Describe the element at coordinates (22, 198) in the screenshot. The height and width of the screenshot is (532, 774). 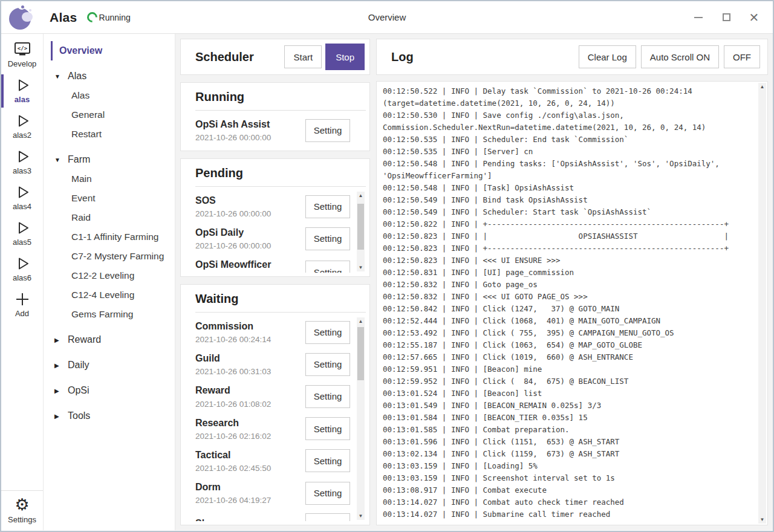
I see `sidebar-instance-item: </> alas4` at that location.